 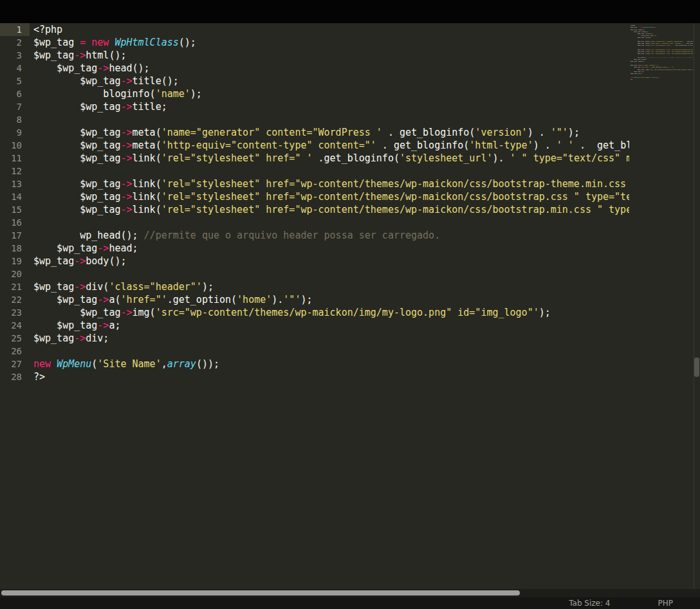 I want to click on code-line: $wp_tag->head();, so click(x=331, y=68).